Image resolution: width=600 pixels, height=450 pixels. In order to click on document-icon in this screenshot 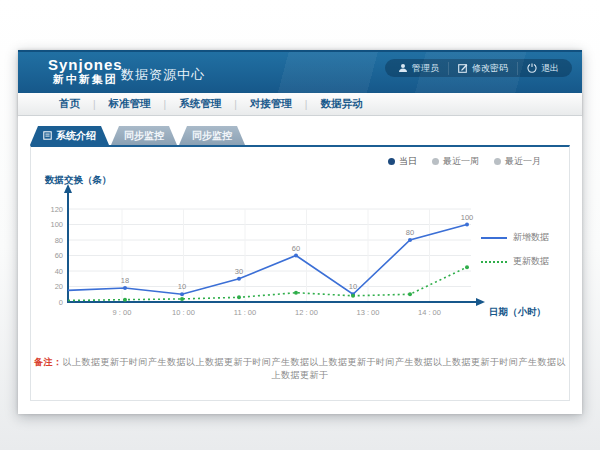, I will do `click(48, 136)`.